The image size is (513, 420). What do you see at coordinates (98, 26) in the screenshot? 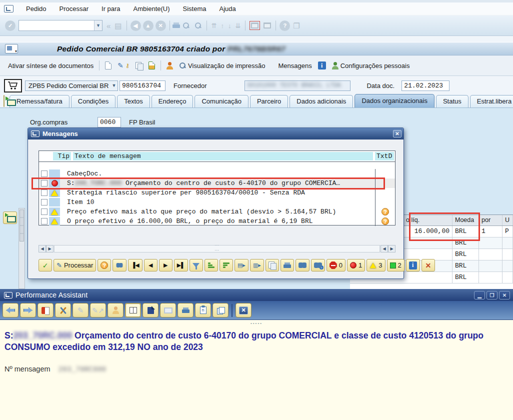
I see `command-dropdown-icon: ▼` at bounding box center [98, 26].